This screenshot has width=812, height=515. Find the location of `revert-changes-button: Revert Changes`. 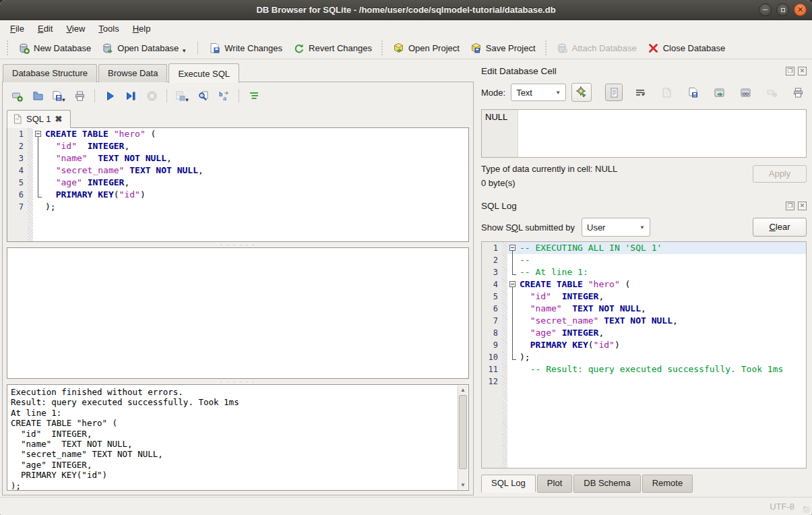

revert-changes-button: Revert Changes is located at coordinates (333, 47).